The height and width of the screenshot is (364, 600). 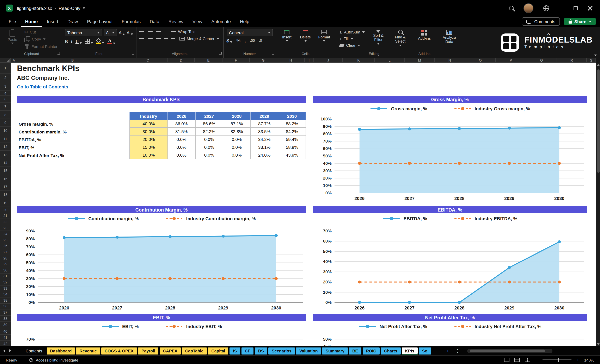 I want to click on format-painter-button: Format Painter, so click(x=41, y=46).